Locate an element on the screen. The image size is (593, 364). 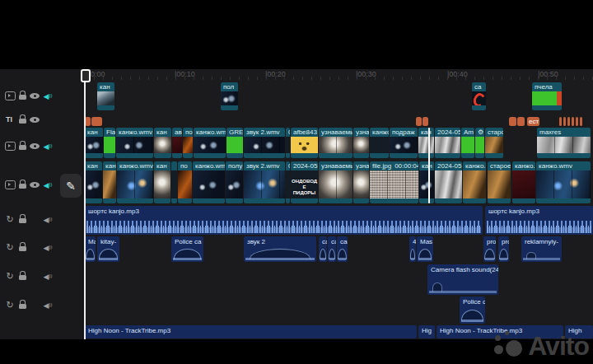
clip-канжо.wm: канжо.wm is located at coordinates (209, 143).